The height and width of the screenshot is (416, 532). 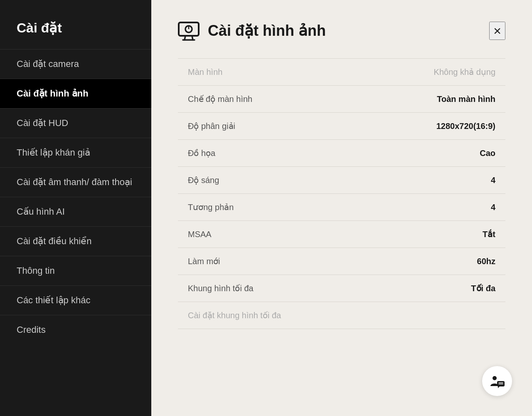 What do you see at coordinates (260, 99) in the screenshot?
I see `setting-label-che-do: Chế độ màn hình` at bounding box center [260, 99].